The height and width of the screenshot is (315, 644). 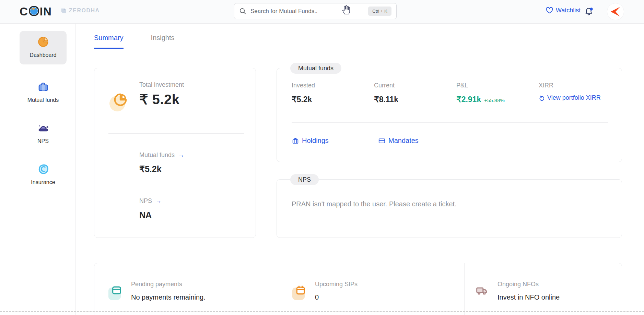 What do you see at coordinates (579, 98) in the screenshot?
I see `view-portfolio-xirr-link: View portfolio XIRR` at bounding box center [579, 98].